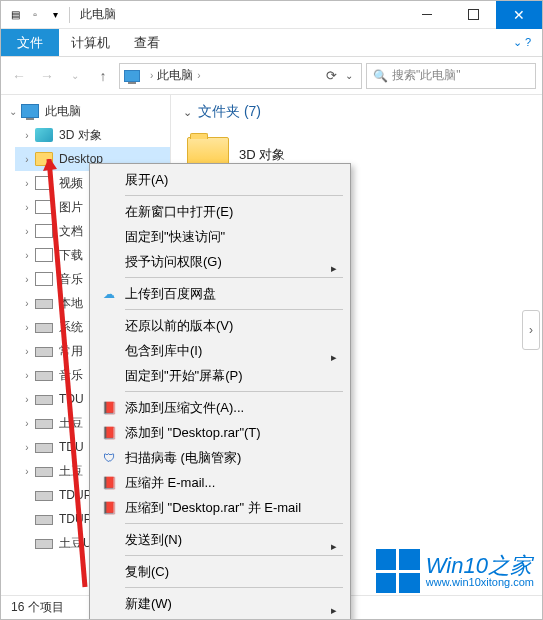 The image size is (543, 620). What do you see at coordinates (480, 566) in the screenshot?
I see `watermark-title: Win10之家` at bounding box center [480, 566].